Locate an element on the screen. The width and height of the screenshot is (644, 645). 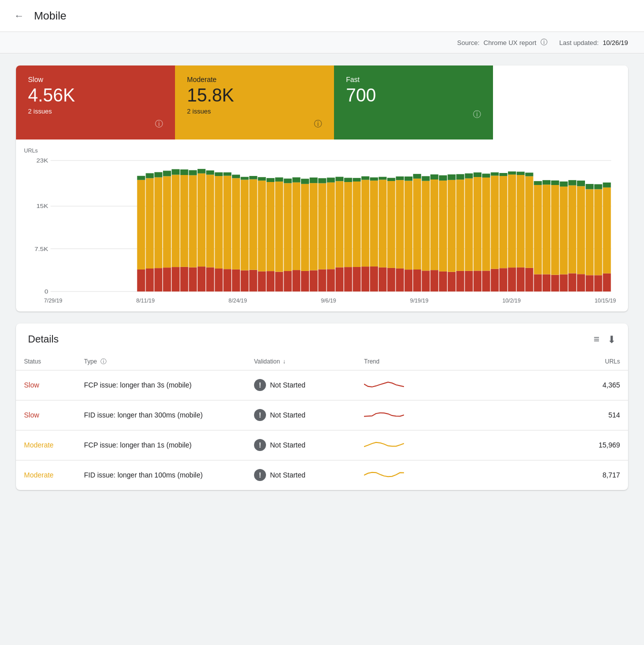
fast-value: 700 is located at coordinates (414, 96).